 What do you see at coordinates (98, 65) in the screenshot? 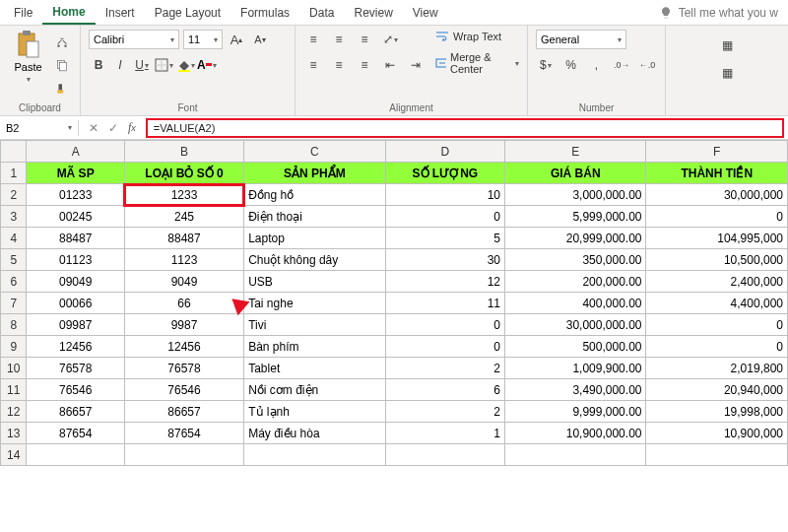
I see `bold-button: B` at bounding box center [98, 65].